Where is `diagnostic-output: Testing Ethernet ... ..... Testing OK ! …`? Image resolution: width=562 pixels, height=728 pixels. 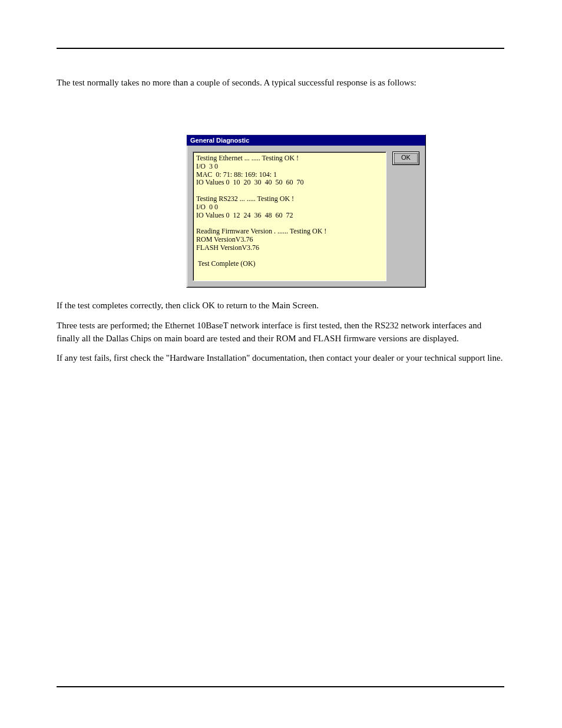
diagnostic-output: Testing Ethernet ... ..... Testing OK ! … is located at coordinates (290, 216).